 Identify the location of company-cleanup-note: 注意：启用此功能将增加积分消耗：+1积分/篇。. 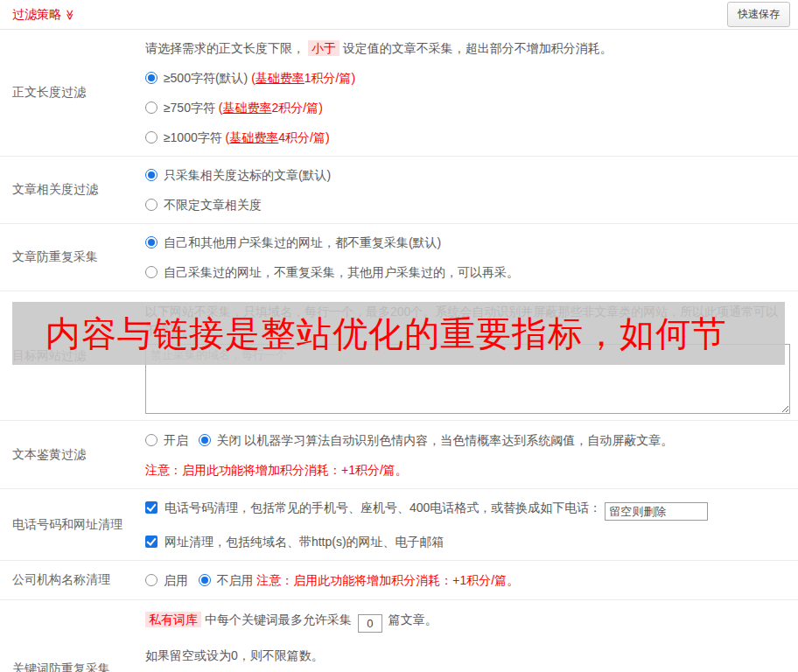
(388, 580).